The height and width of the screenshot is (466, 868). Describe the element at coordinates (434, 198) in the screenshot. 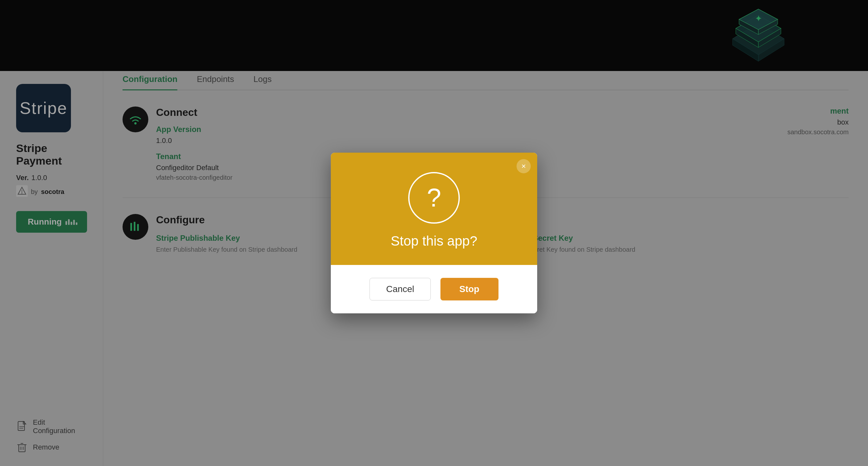

I see `question-circle: ?` at that location.